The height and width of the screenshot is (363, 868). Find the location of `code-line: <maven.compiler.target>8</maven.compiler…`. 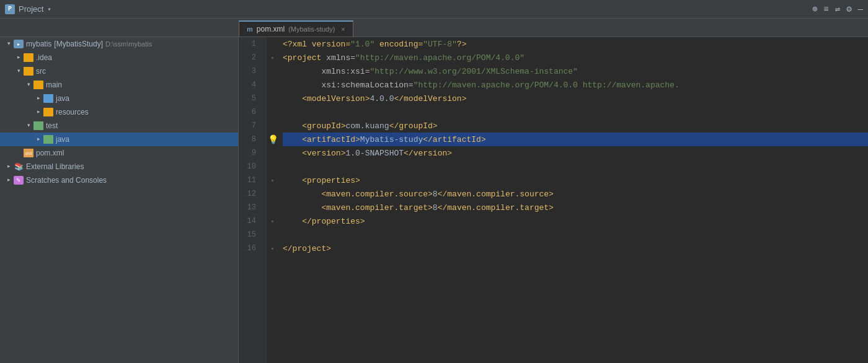

code-line: <maven.compiler.target>8</maven.compiler… is located at coordinates (575, 208).